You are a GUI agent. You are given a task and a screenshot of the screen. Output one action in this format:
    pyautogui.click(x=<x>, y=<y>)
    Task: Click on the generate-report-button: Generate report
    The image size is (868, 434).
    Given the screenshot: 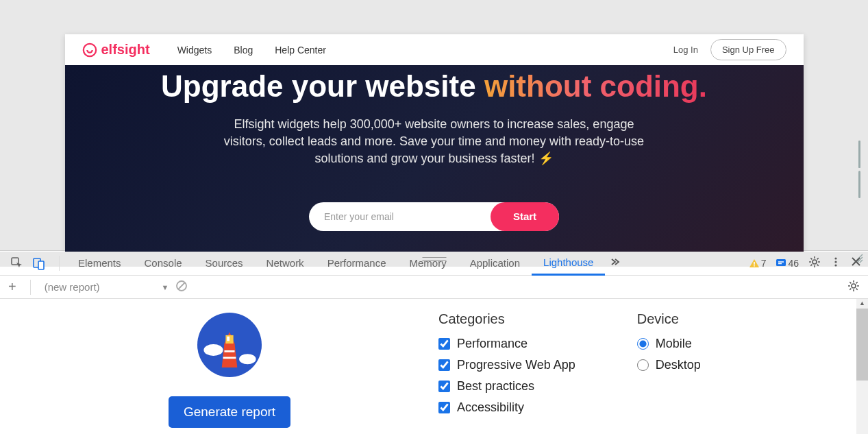 What is the action you would take?
    pyautogui.click(x=230, y=412)
    